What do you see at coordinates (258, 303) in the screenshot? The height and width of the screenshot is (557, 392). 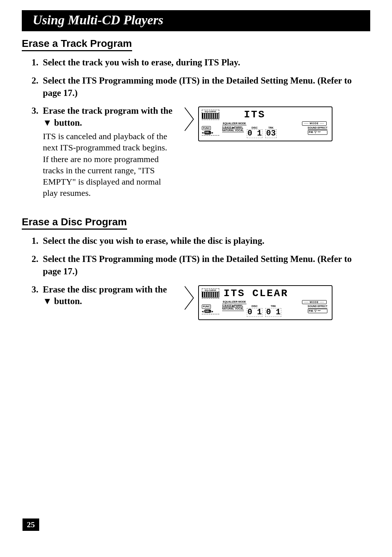 I see `display-illustration-2: EQ-CURVE ITS CLEAR EQUALIZER MODE ···· M…` at bounding box center [258, 303].